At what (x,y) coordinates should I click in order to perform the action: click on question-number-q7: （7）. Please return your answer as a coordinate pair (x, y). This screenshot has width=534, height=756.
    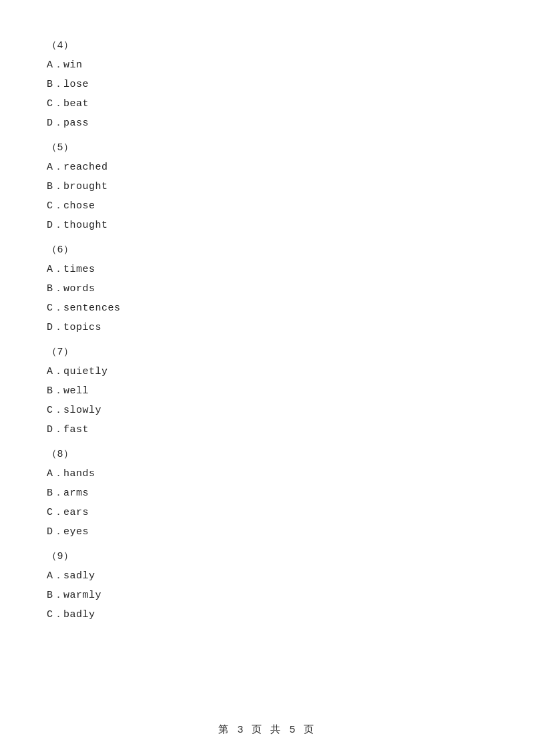
    Looking at the image, I should click on (267, 351).